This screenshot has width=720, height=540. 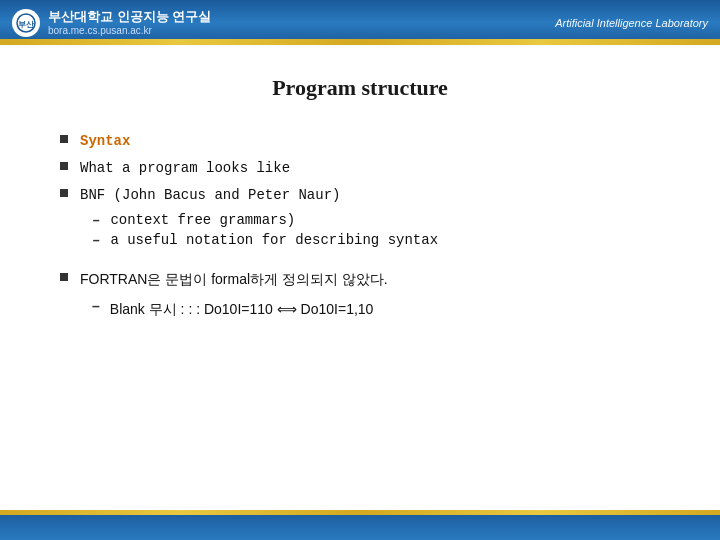 I want to click on lab-name: Artificial Intelligence Laboratory, so click(x=632, y=23).